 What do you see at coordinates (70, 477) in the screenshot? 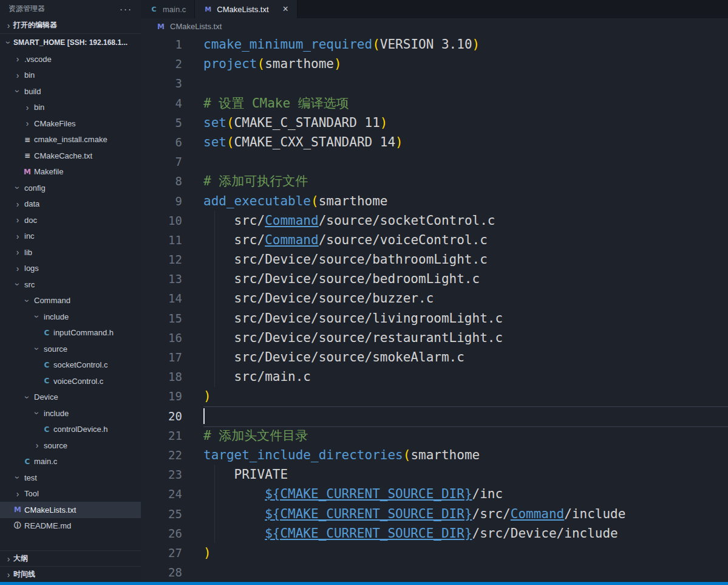
I see `tree-item-test: ›test` at bounding box center [70, 477].